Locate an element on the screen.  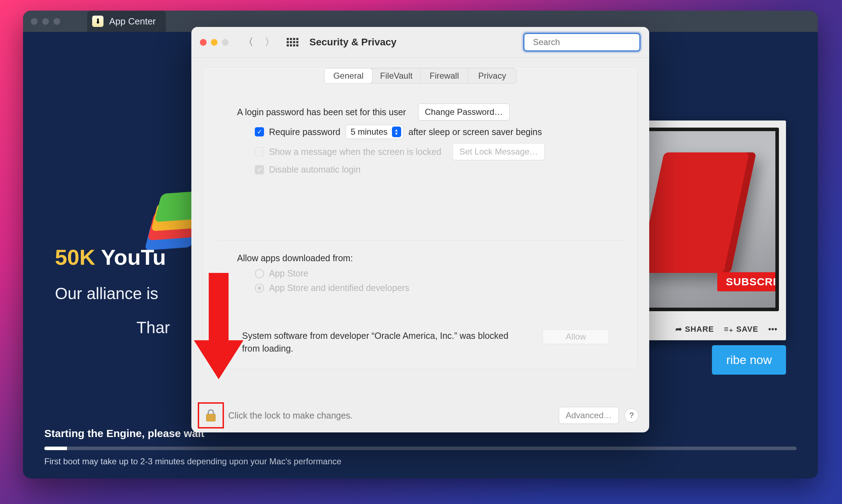
save-label: SAVE is located at coordinates (747, 329).